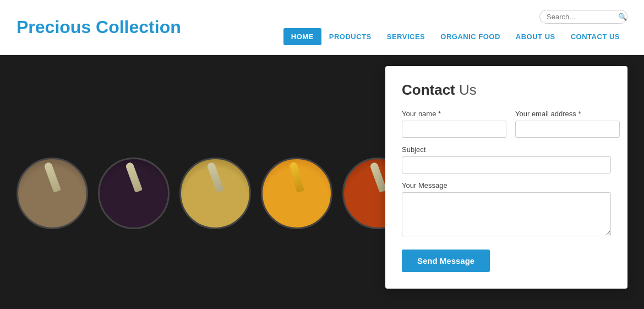  Describe the element at coordinates (446, 261) in the screenshot. I see `send-message-button: Send Message` at that location.